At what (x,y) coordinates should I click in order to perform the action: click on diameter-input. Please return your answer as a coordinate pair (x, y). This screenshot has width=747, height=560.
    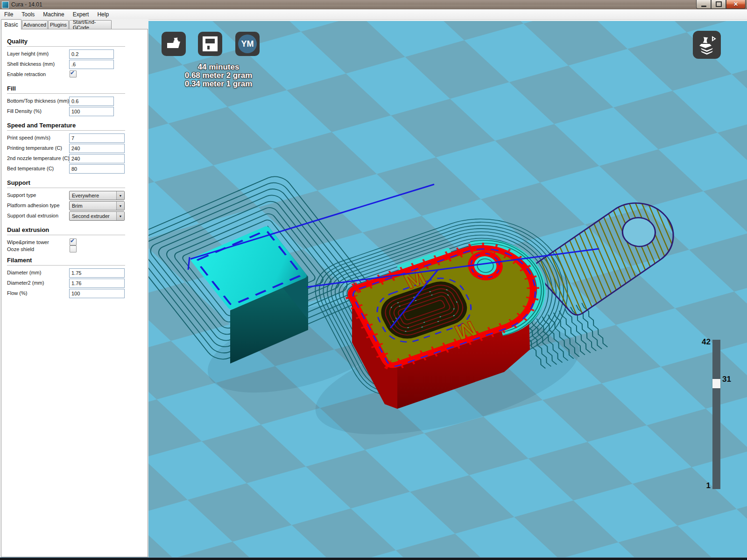
    Looking at the image, I should click on (97, 273).